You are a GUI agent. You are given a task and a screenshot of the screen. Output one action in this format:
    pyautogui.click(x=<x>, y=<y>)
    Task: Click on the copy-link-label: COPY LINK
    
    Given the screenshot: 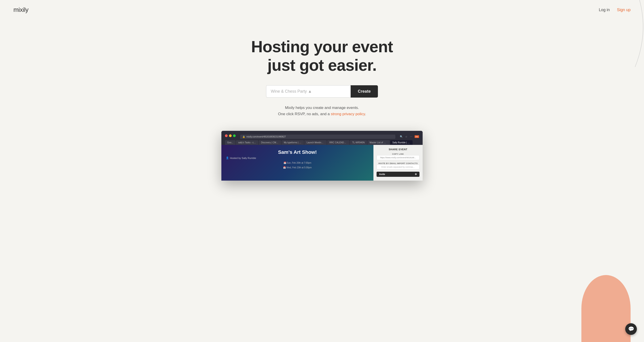 What is the action you would take?
    pyautogui.click(x=398, y=154)
    